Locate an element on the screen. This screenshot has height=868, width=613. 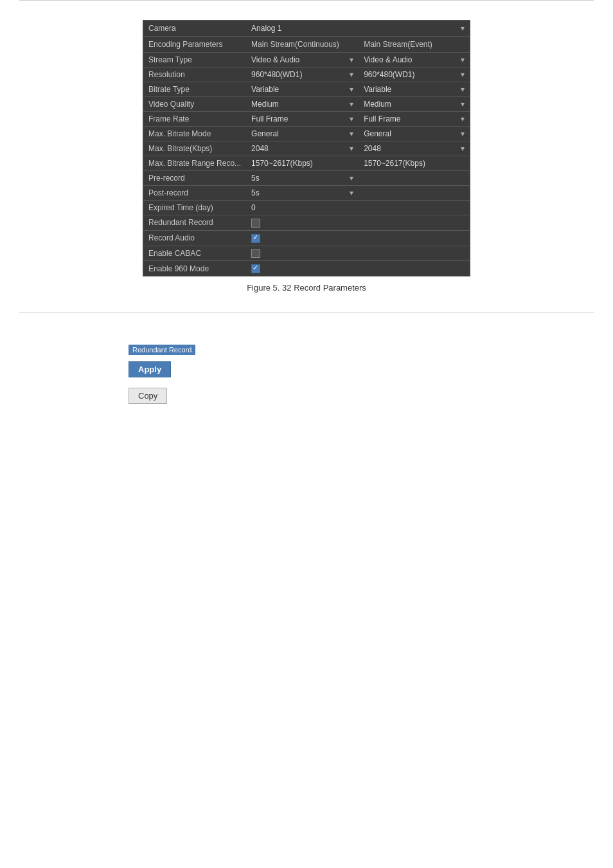
bitrate-type-col2: Variable is located at coordinates (407, 90).